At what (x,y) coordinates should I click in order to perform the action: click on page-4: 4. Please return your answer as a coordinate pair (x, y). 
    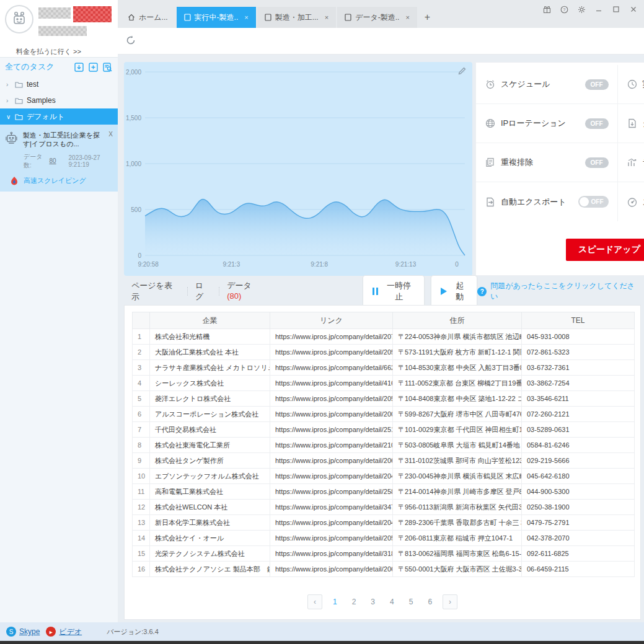
    Looking at the image, I should click on (392, 602).